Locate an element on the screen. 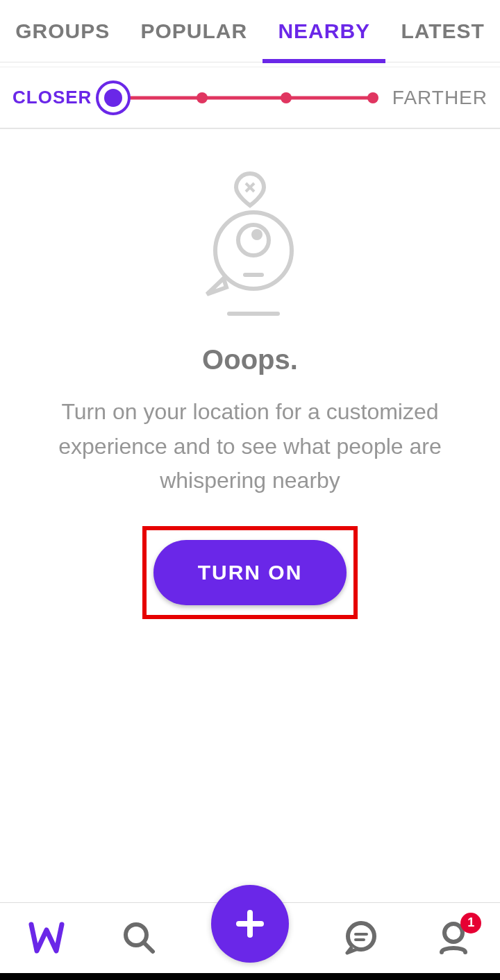 The image size is (500, 980). bottom-nav: 1 is located at coordinates (250, 937).